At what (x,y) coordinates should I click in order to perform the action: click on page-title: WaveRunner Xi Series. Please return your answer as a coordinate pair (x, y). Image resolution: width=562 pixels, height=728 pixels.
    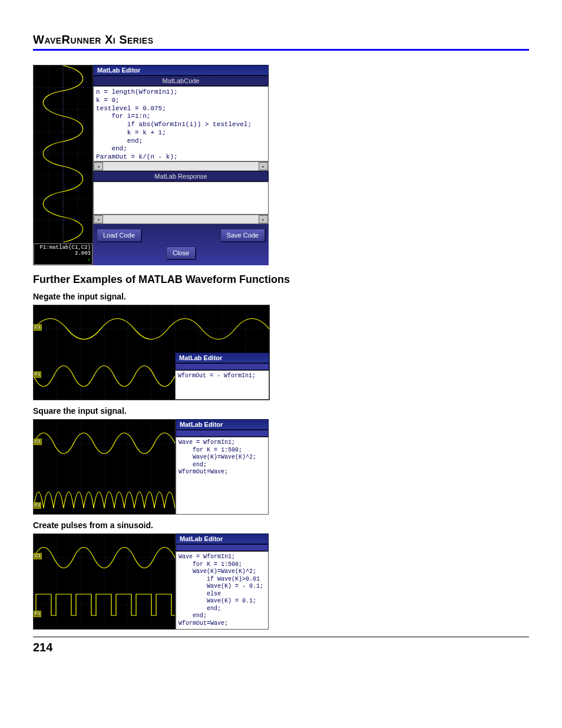
    Looking at the image, I should click on (281, 40).